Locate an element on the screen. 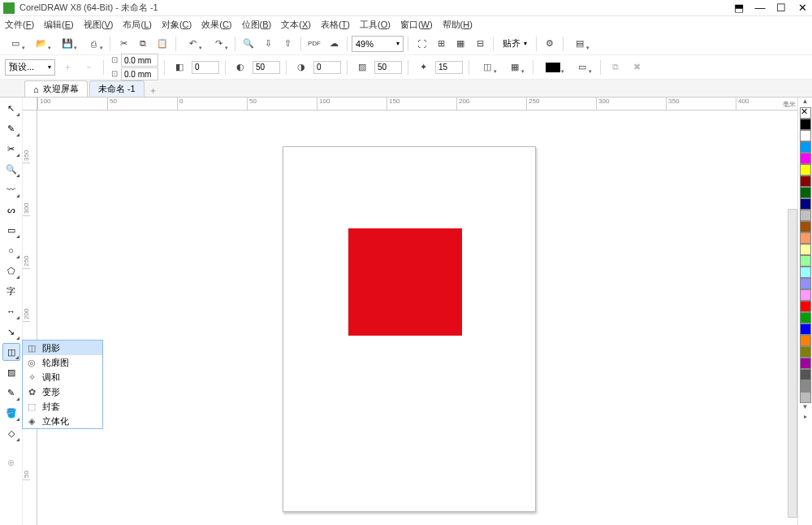  add-tab-button: ＋ is located at coordinates (153, 91).